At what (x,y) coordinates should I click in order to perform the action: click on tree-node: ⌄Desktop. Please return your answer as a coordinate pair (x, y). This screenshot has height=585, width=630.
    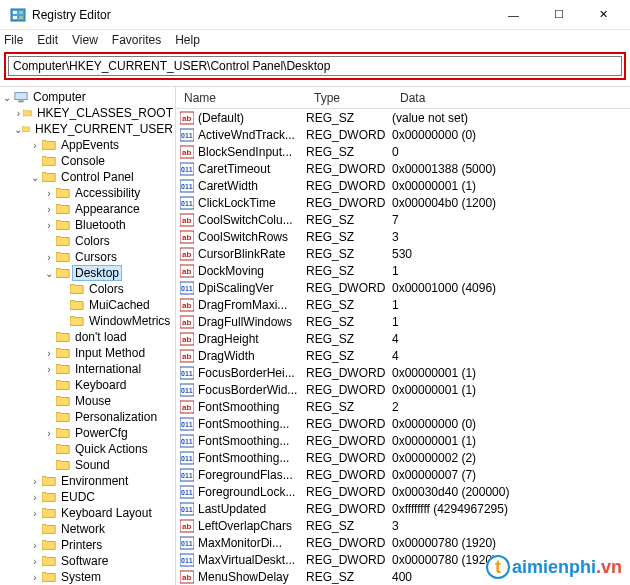
    Looking at the image, I should click on (88, 273).